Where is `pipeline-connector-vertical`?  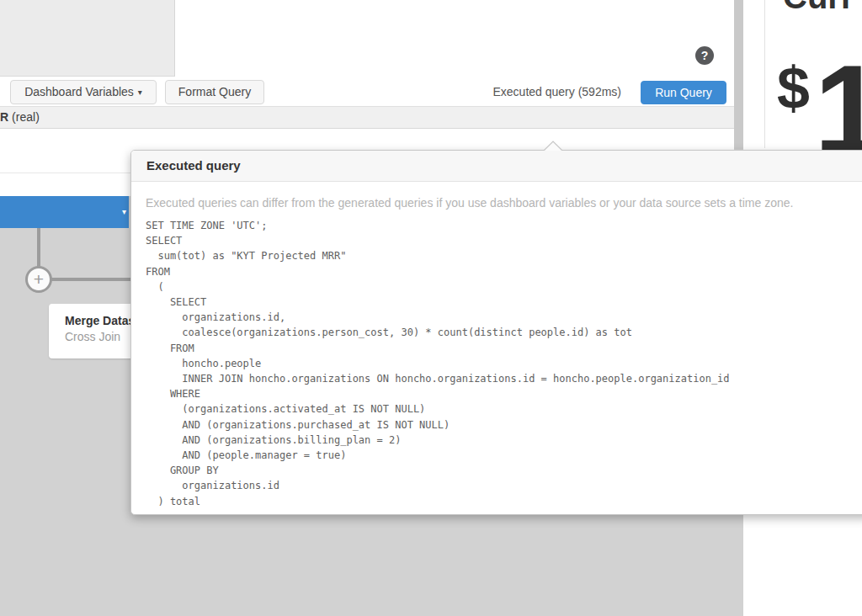 pipeline-connector-vertical is located at coordinates (39, 247).